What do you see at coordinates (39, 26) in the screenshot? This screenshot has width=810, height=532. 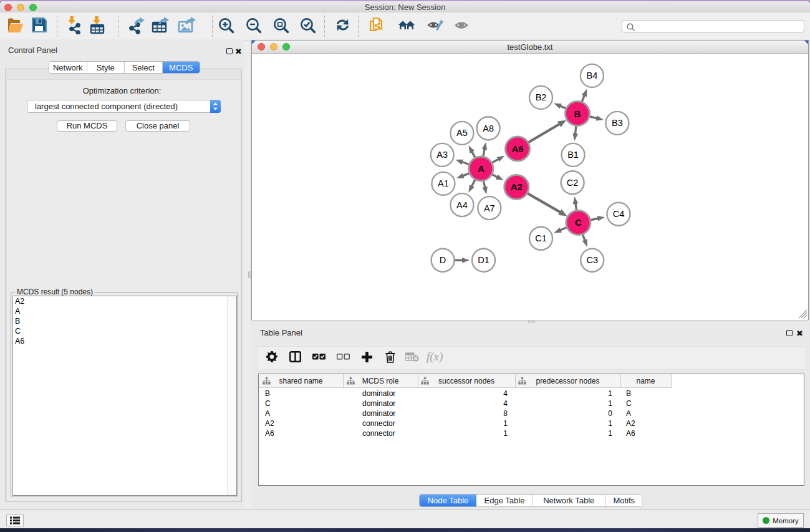 I see `save-session-button` at bounding box center [39, 26].